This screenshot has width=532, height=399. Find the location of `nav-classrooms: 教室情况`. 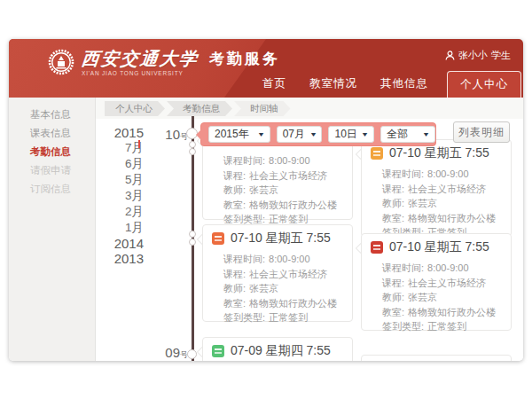

nav-classrooms: 教室情况 is located at coordinates (333, 84).